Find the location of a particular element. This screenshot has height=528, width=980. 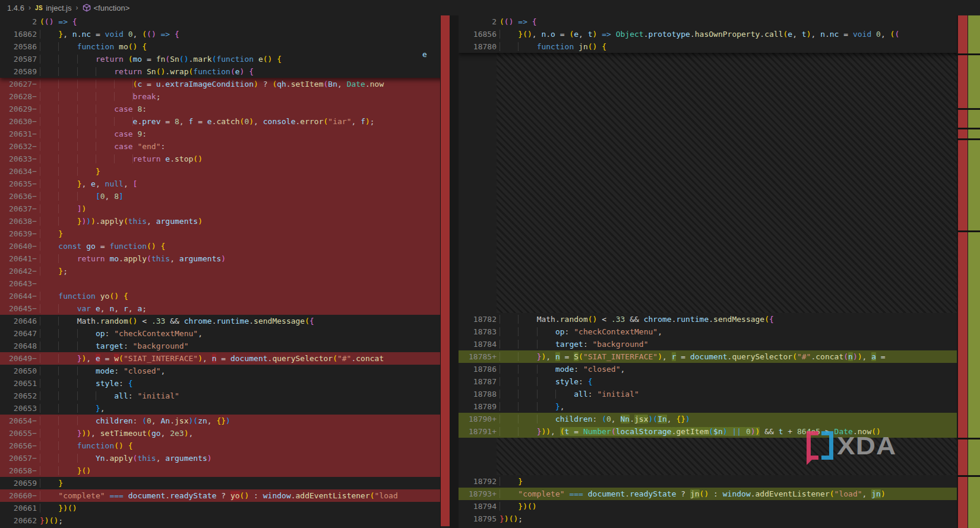

line-number: 20651 is located at coordinates (20, 384).